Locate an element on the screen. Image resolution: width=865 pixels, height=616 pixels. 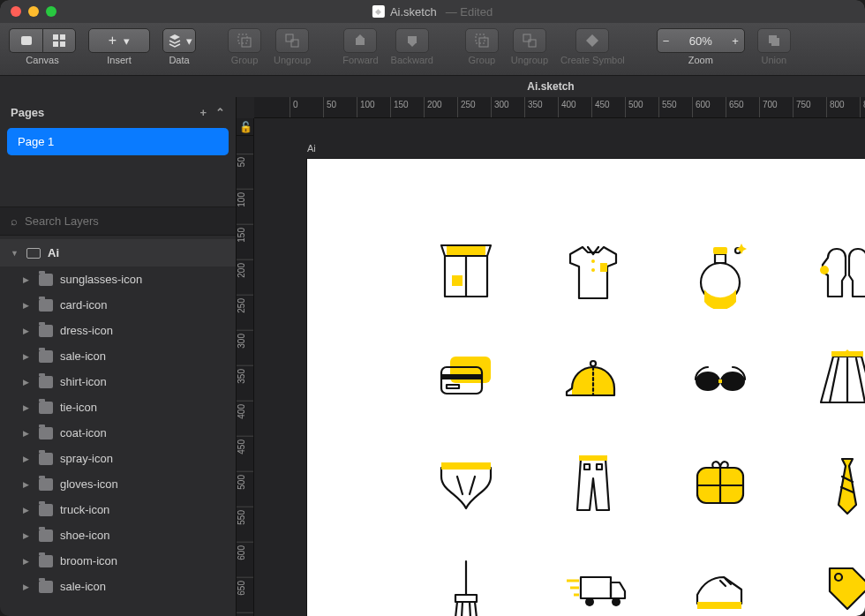
window-titlebar: ◆ Ai.sketch — Edited is located at coordinates (432, 11).